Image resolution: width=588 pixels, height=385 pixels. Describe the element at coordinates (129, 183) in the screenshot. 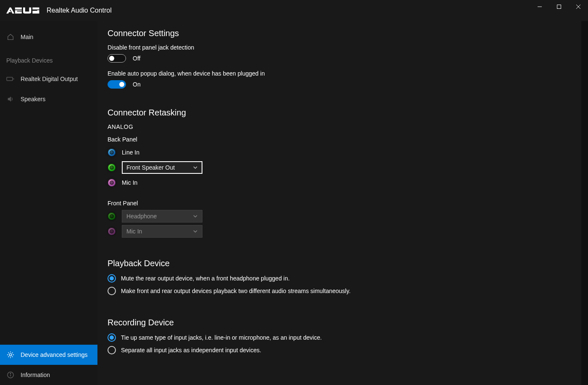

I see `jack-label-mic-in: Mic In` at that location.